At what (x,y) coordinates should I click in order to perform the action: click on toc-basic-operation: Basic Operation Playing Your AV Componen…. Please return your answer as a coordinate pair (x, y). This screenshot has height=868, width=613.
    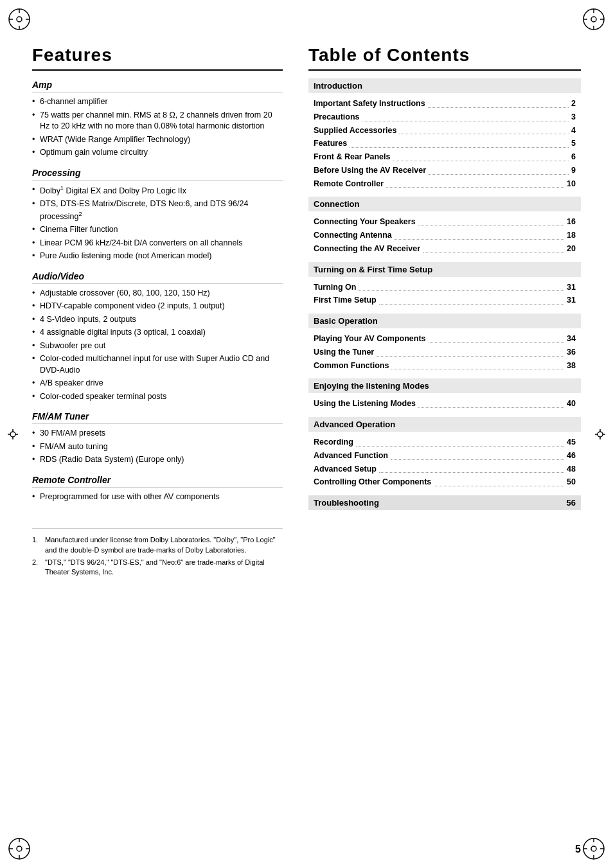
    Looking at the image, I should click on (445, 343).